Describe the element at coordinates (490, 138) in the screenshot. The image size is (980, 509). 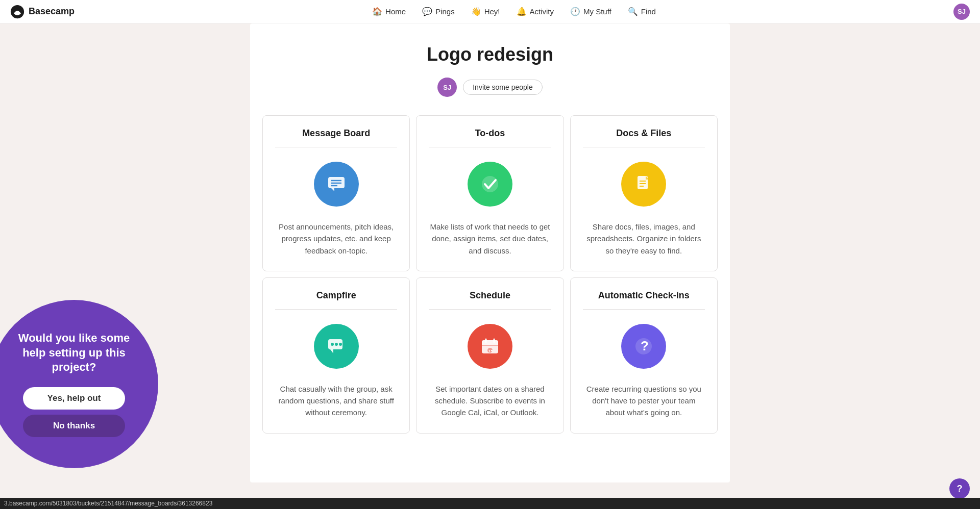
I see `todos-title: To-dos` at that location.